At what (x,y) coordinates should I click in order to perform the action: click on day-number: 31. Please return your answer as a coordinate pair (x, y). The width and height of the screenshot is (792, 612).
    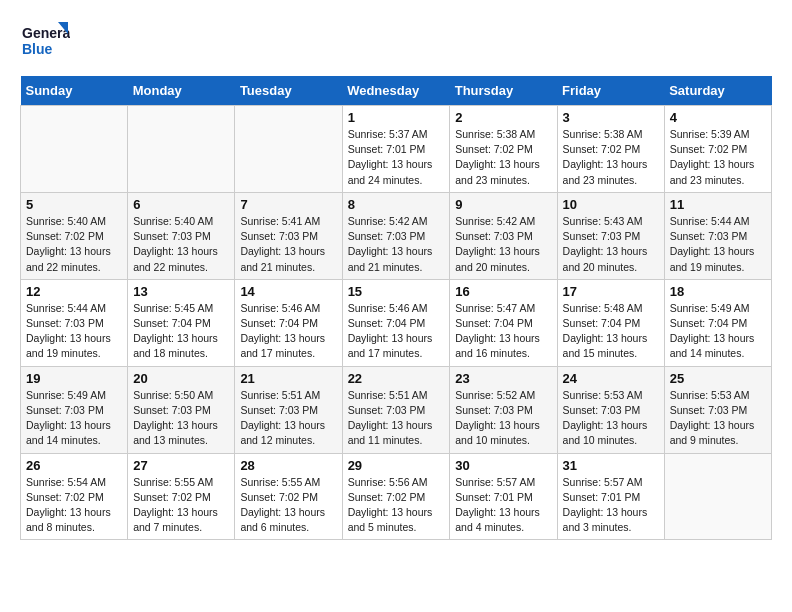
    Looking at the image, I should click on (611, 466).